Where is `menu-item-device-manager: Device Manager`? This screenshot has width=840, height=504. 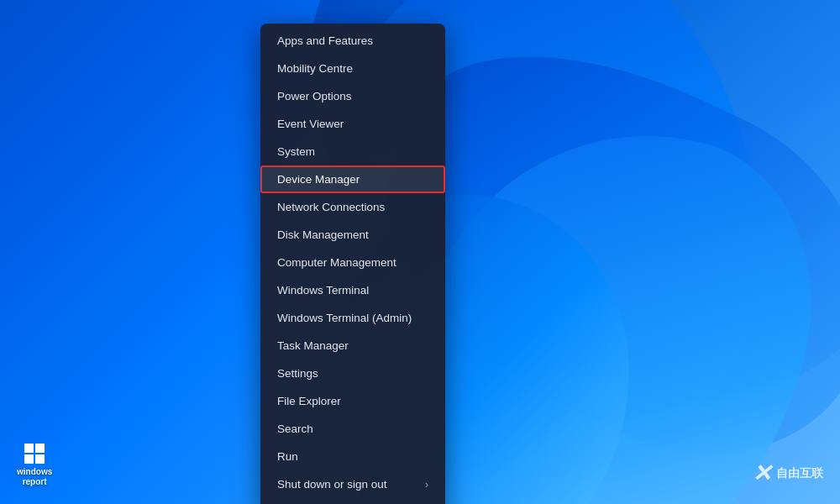 menu-item-device-manager: Device Manager is located at coordinates (353, 180).